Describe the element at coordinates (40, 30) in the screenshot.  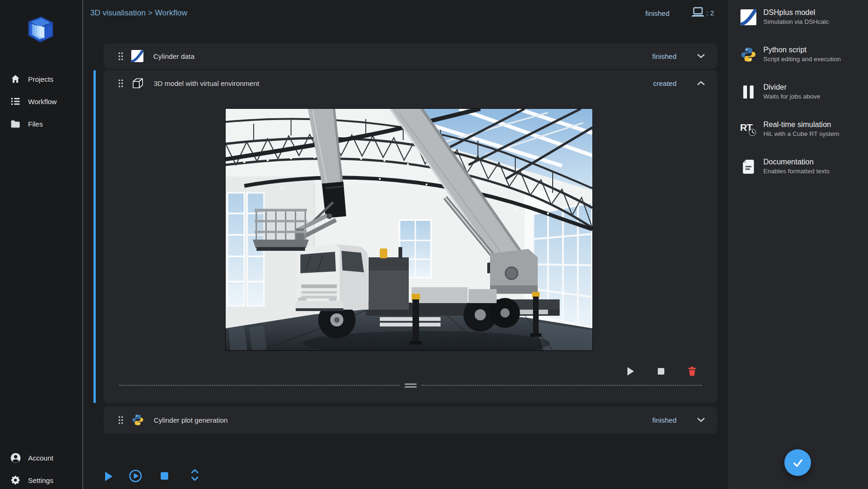
I see `app-logo` at that location.